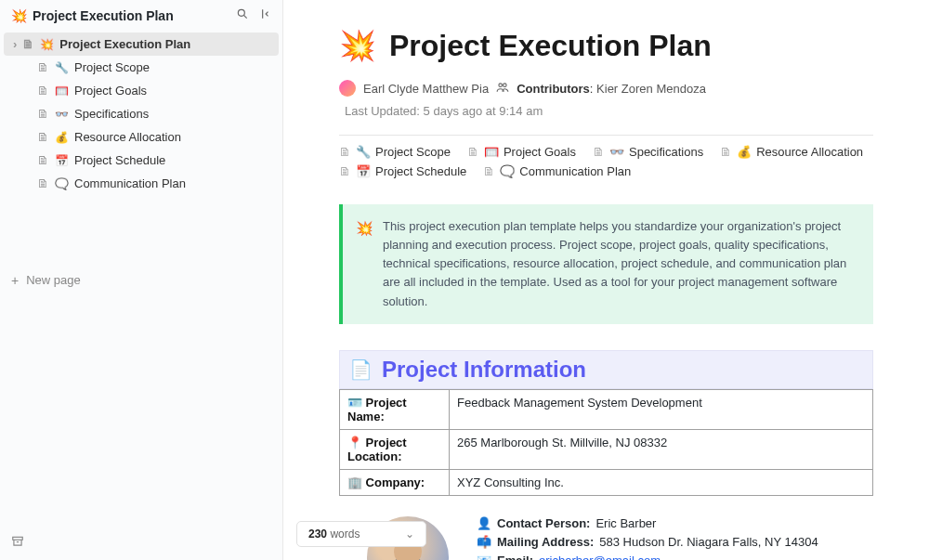 The width and height of the screenshot is (929, 560). I want to click on table-row: 🏢 Company:XYZ Consulting Inc., so click(607, 482).